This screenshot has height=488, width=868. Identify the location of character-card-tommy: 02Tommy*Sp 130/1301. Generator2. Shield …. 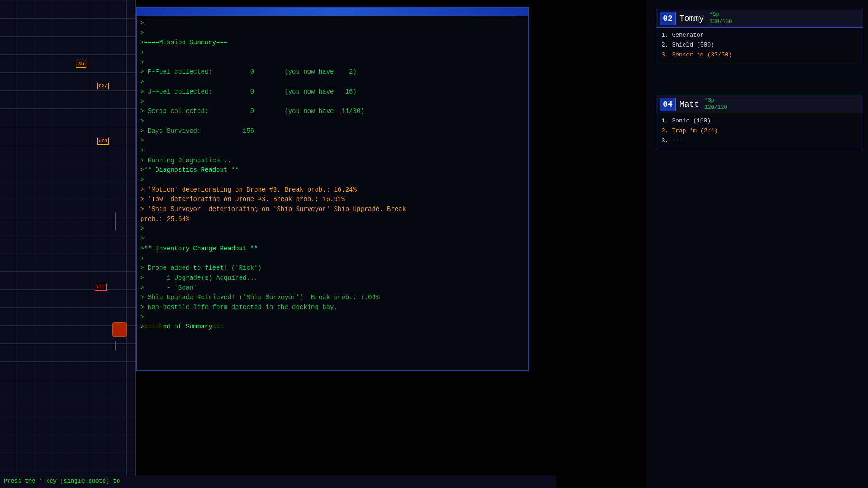
(760, 37).